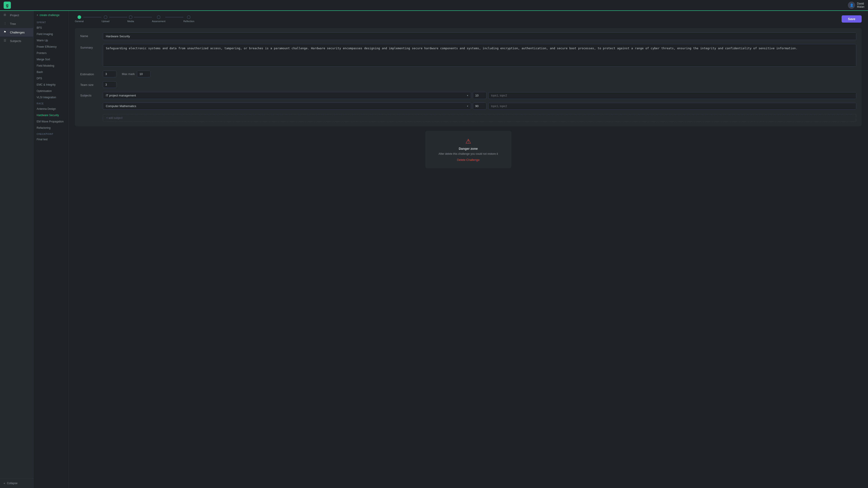 Image resolution: width=868 pixels, height=488 pixels. I want to click on user-info: 👤 DavidMalan, so click(856, 5).